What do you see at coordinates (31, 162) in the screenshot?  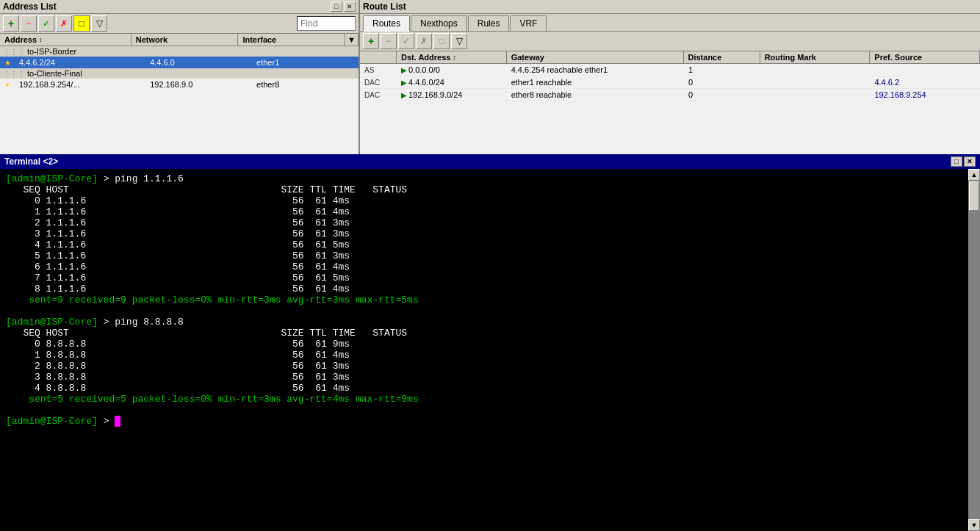 I see `terminal-title: Terminal <2>` at bounding box center [31, 162].